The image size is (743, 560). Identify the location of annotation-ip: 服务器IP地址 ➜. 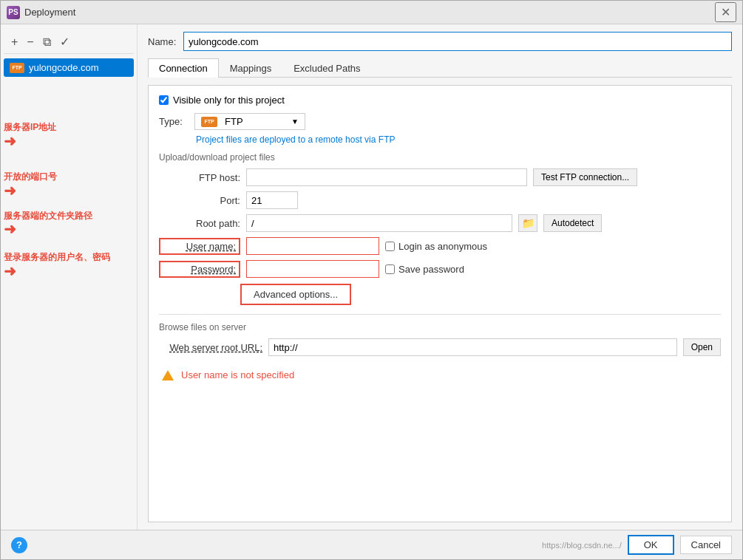
(69, 134).